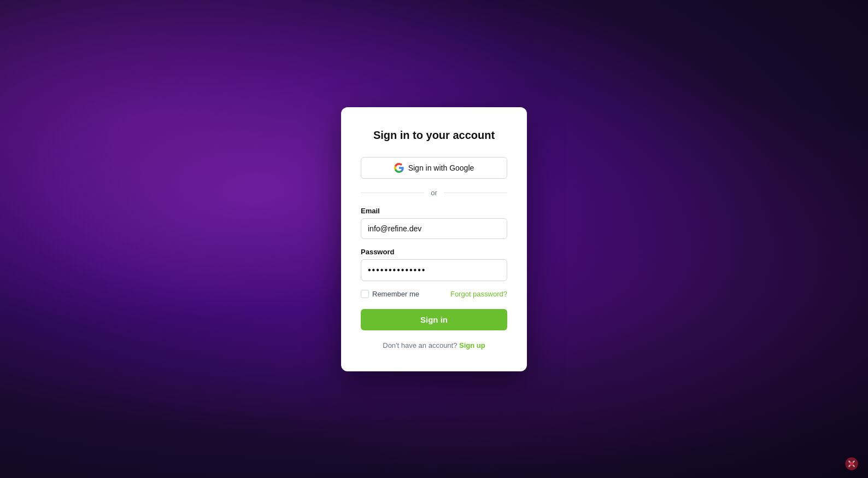  What do you see at coordinates (396, 294) in the screenshot?
I see `remember-me-text: Remember me` at bounding box center [396, 294].